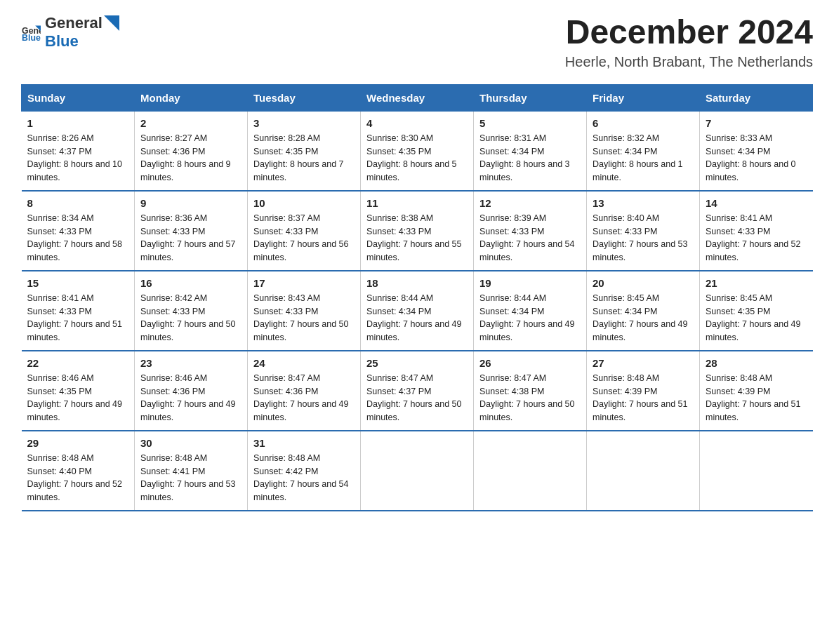 This screenshot has width=834, height=644. I want to click on day-number: 1, so click(79, 123).